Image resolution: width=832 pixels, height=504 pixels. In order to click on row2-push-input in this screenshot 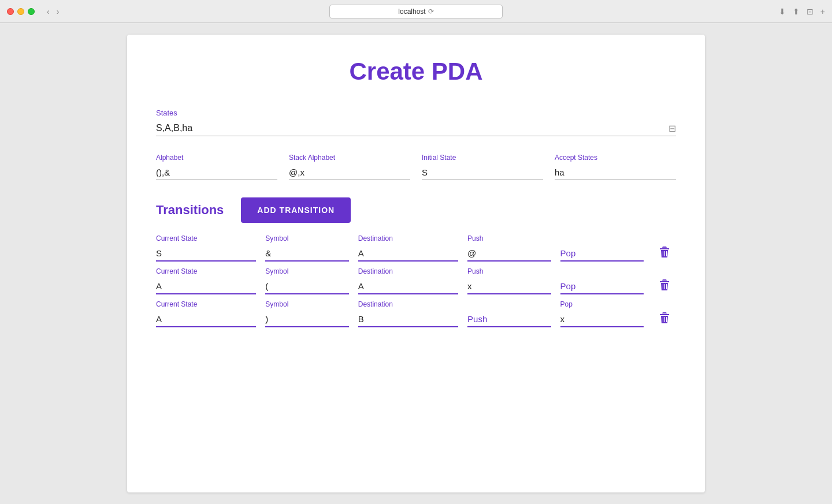, I will do `click(509, 286)`.